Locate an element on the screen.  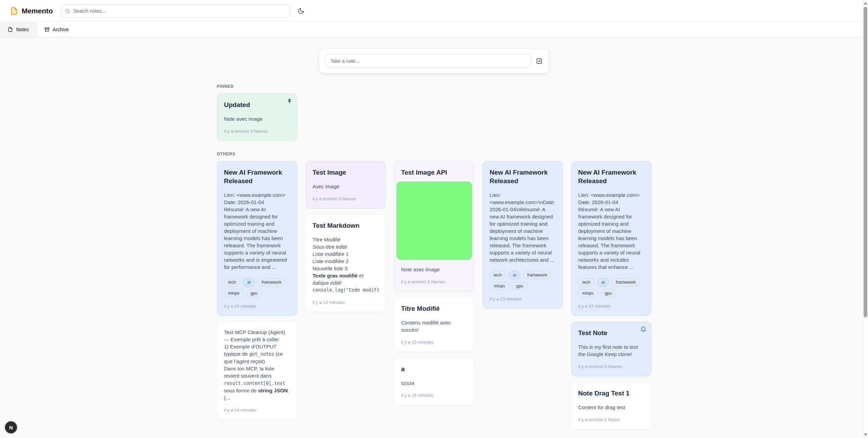
vertical-scrollbar is located at coordinates (865, 219).